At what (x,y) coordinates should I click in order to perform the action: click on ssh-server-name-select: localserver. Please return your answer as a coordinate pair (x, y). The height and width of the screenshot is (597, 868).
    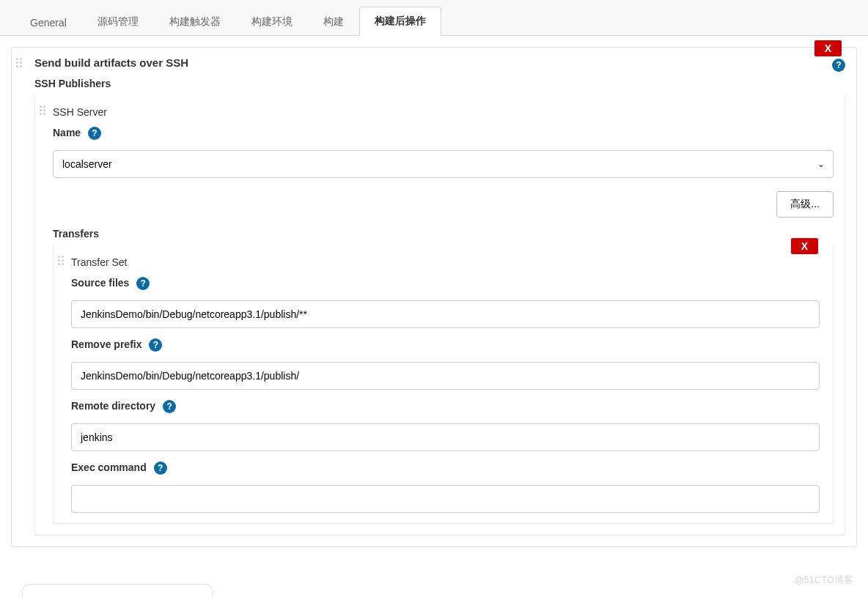
    Looking at the image, I should click on (443, 164).